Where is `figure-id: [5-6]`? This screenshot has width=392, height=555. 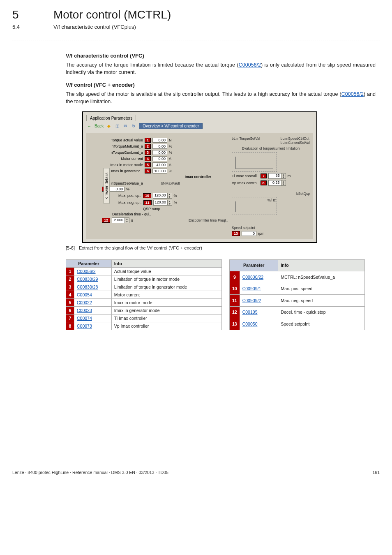
figure-id: [5-6] is located at coordinates (70, 248).